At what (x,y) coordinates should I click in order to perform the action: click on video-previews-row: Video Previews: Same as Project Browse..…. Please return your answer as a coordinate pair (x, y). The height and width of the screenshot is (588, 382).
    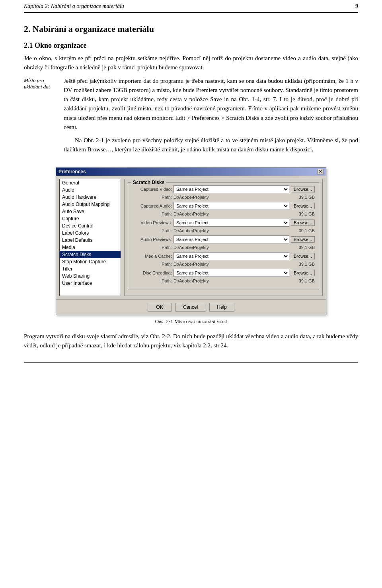
    Looking at the image, I should click on (224, 223).